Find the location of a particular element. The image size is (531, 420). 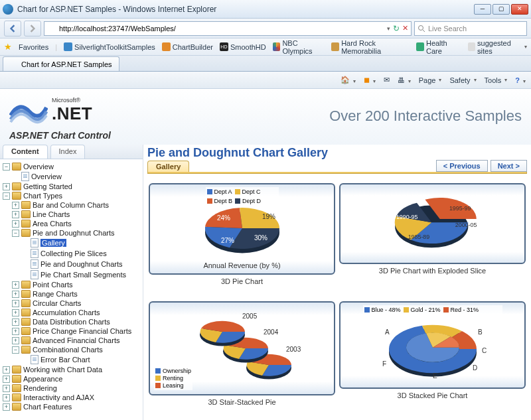

dotnet-logo: Microsoft® .NET is located at coordinates (50, 110).